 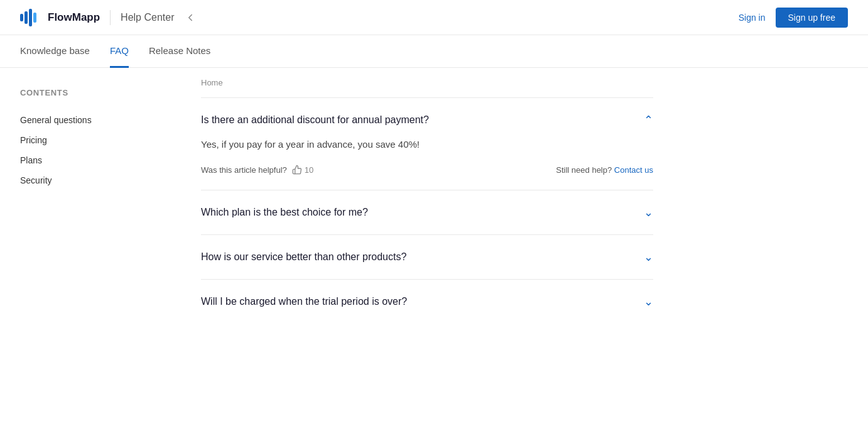 What do you see at coordinates (88, 120) in the screenshot?
I see `sidebar-item-general-questions: General questions` at bounding box center [88, 120].